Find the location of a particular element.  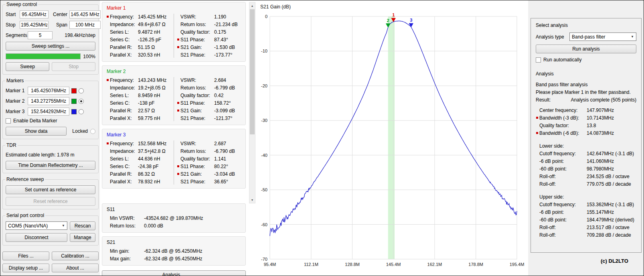

run-automatically-checkbox is located at coordinates (538, 60).